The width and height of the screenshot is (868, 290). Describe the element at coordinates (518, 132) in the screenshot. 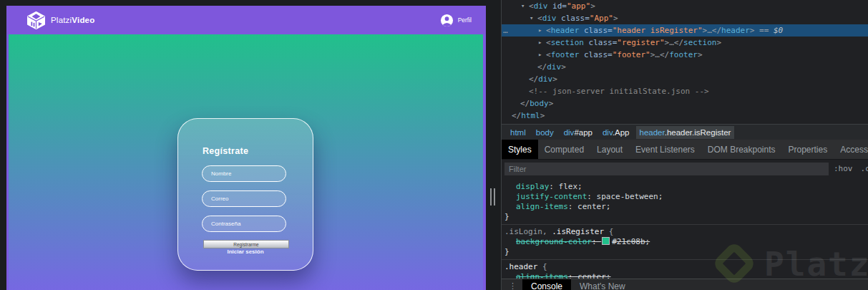

I see `breadcrumb-tag: html` at that location.